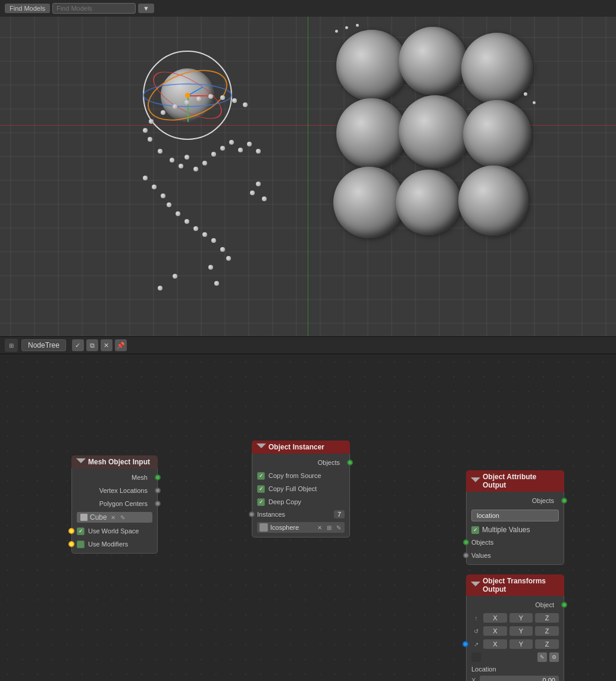 This screenshot has width=616, height=681. What do you see at coordinates (554, 657) in the screenshot?
I see `color-picker-button: ⚙` at bounding box center [554, 657].